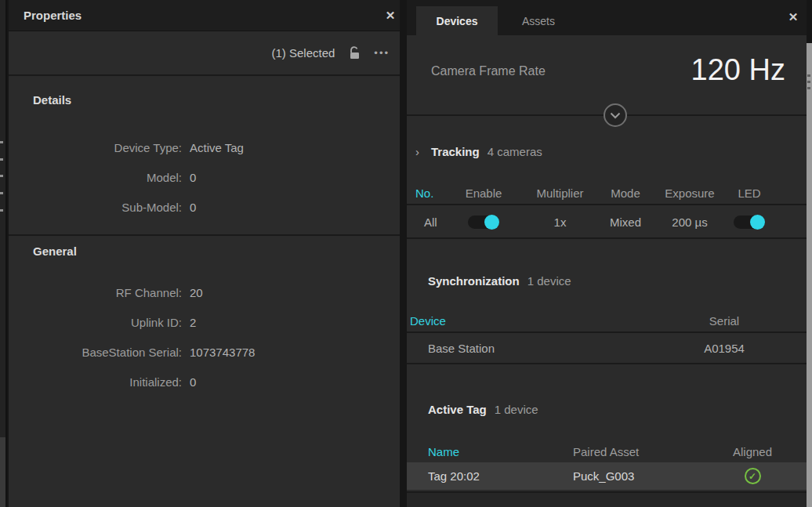 The image size is (812, 507). I want to click on tracking-row-no: All, so click(426, 223).